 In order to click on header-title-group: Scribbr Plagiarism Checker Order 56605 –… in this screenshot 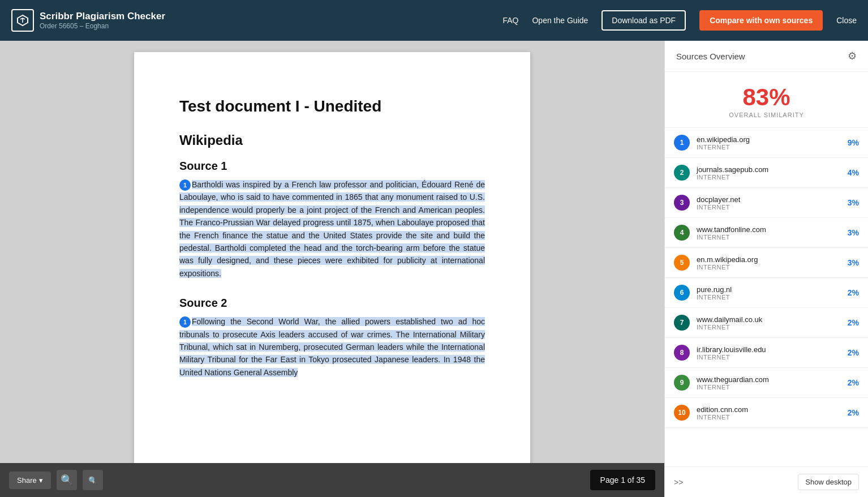, I will do `click(102, 20)`.